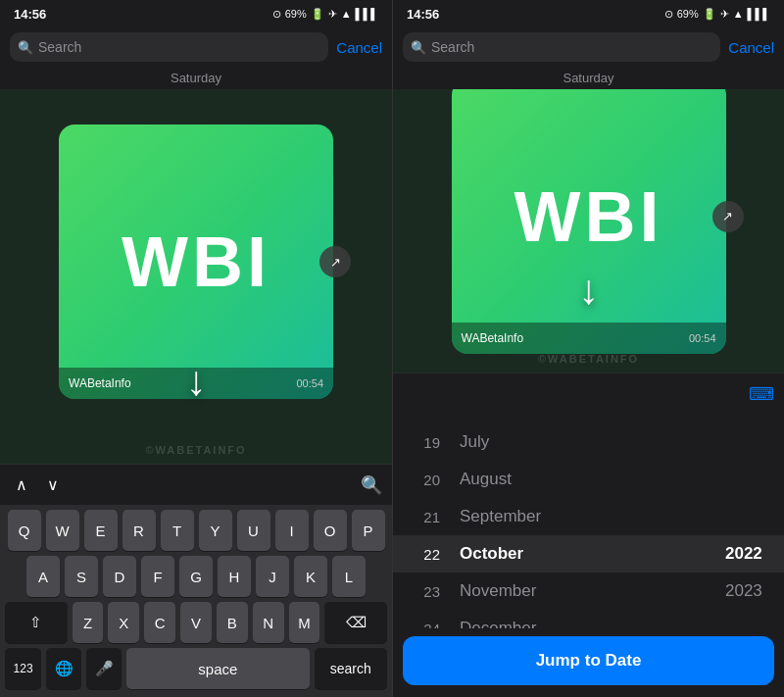  Describe the element at coordinates (196, 262) in the screenshot. I see `wbi-logo-left: WBI` at that location.